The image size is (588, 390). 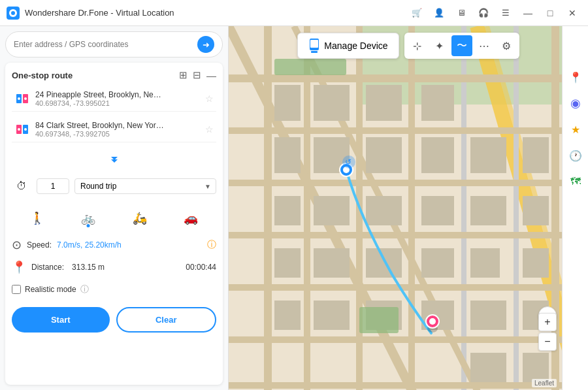 What do you see at coordinates (547, 332) in the screenshot?
I see `zoom-controls: + −` at bounding box center [547, 332].